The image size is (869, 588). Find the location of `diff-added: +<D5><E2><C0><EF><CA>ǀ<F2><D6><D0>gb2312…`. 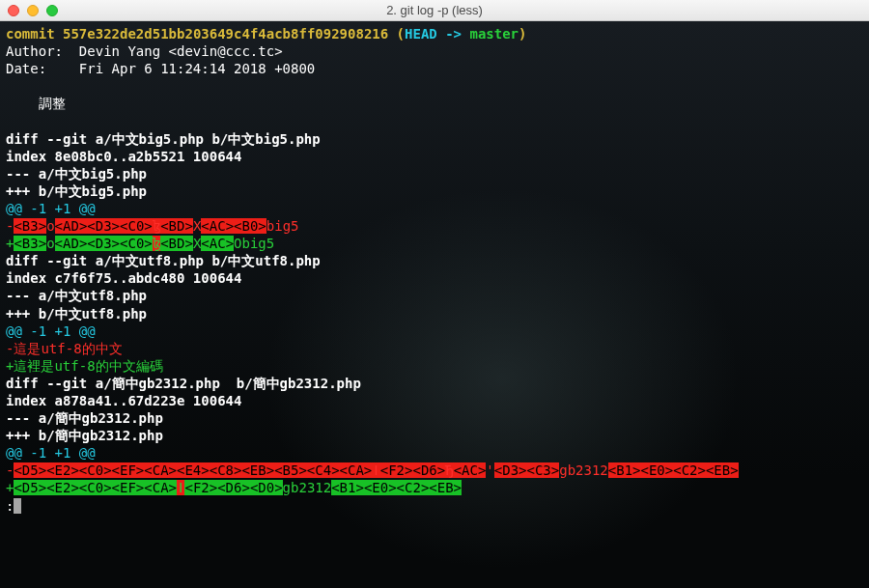

diff-added: +<D5><E2><C0><EF><CA>ǀ<F2><D6><D0>gb2312… is located at coordinates (434, 488).